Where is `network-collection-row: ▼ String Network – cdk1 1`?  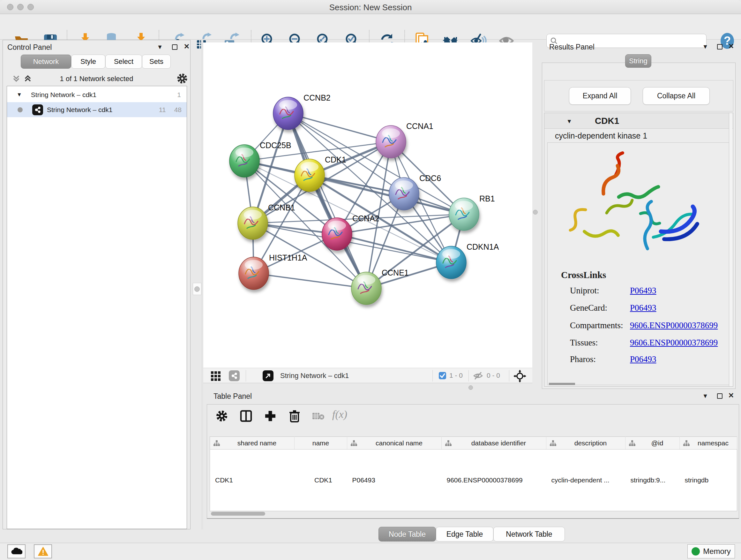
network-collection-row: ▼ String Network – cdk1 1 is located at coordinates (97, 95).